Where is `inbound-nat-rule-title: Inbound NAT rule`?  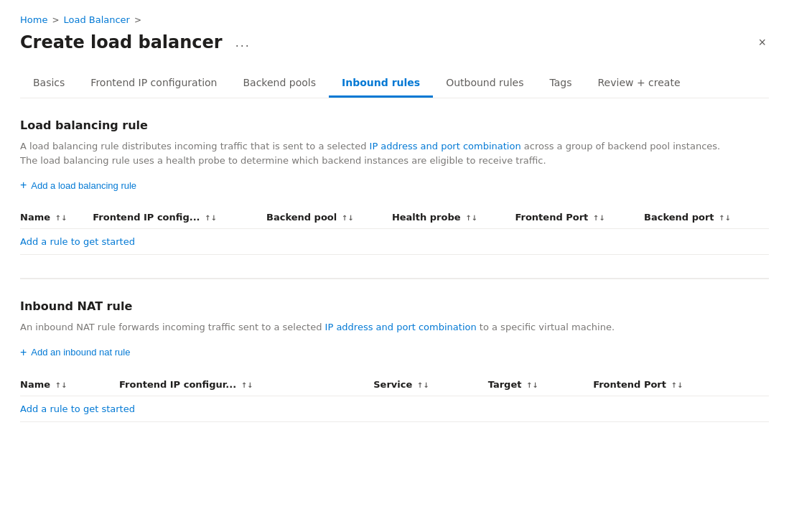 inbound-nat-rule-title: Inbound NAT rule is located at coordinates (395, 306).